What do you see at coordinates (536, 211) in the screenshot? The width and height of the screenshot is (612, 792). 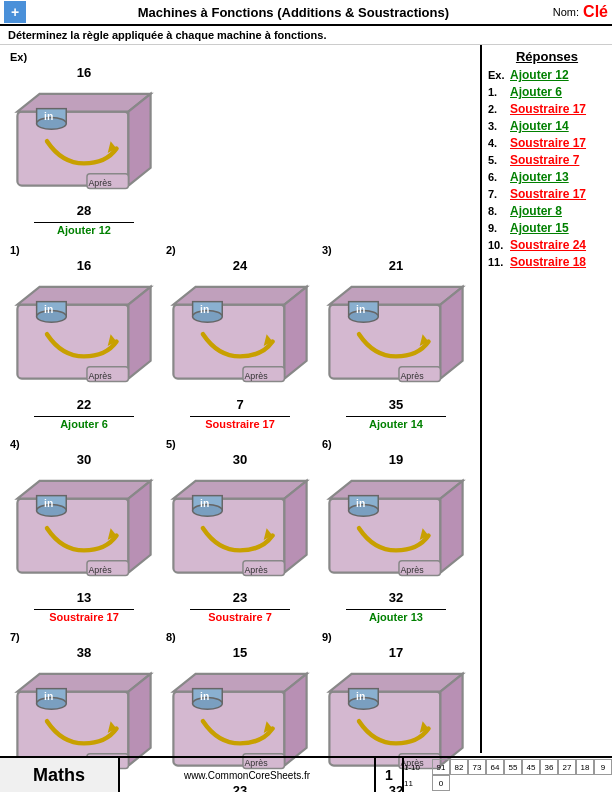 I see `answer-text: Ajouter 8` at bounding box center [536, 211].